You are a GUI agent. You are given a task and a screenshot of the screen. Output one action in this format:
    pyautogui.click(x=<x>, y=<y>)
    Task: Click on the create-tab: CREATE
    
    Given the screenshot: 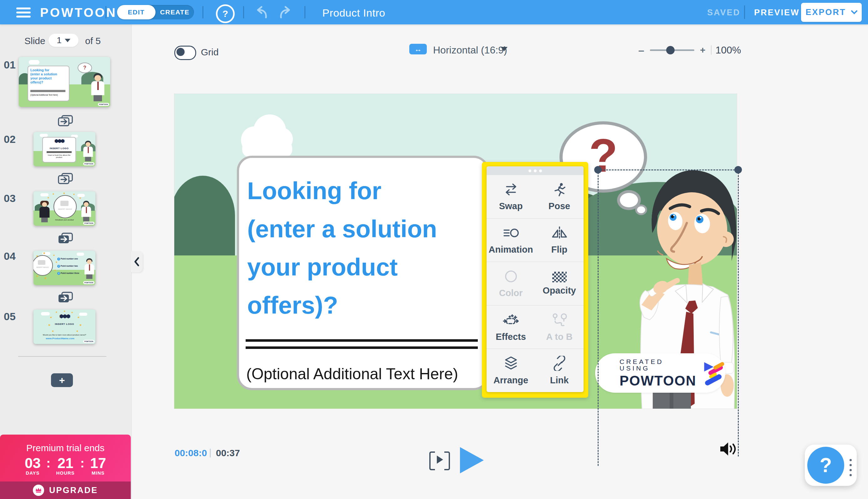 What is the action you would take?
    pyautogui.click(x=175, y=12)
    